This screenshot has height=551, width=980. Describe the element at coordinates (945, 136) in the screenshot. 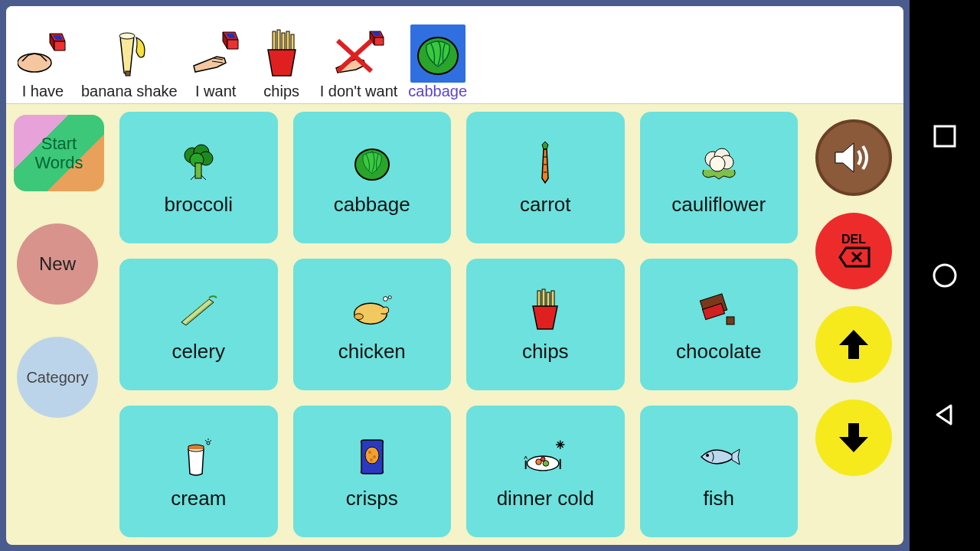

I see `nav-recent-button` at that location.